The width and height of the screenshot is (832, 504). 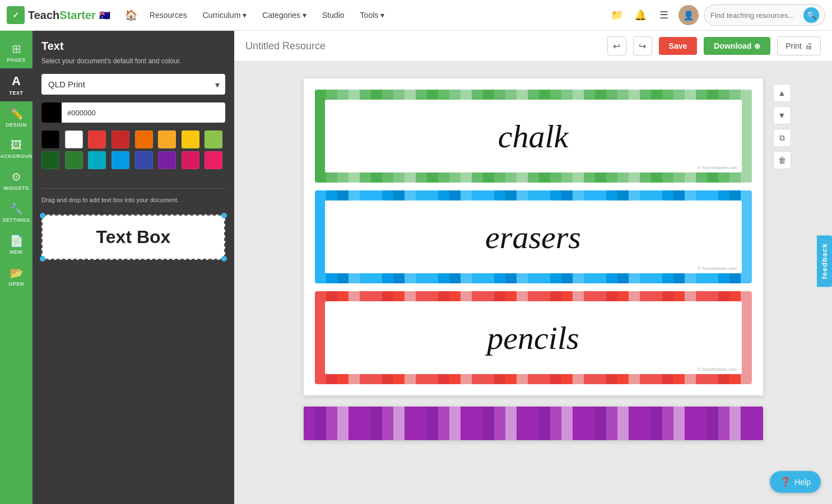 What do you see at coordinates (133, 46) in the screenshot?
I see `panel-title: Text` at bounding box center [133, 46].